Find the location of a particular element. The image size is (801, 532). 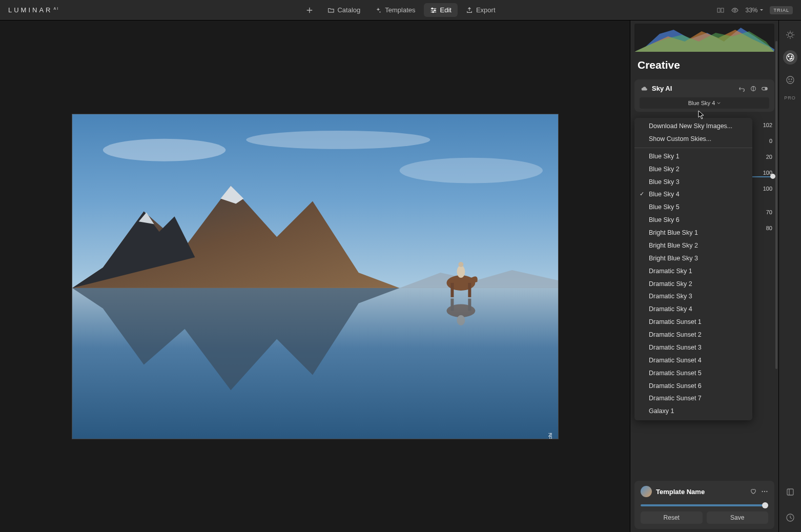

sky-menu-item: Bright Blue Sky 3 is located at coordinates (693, 258).